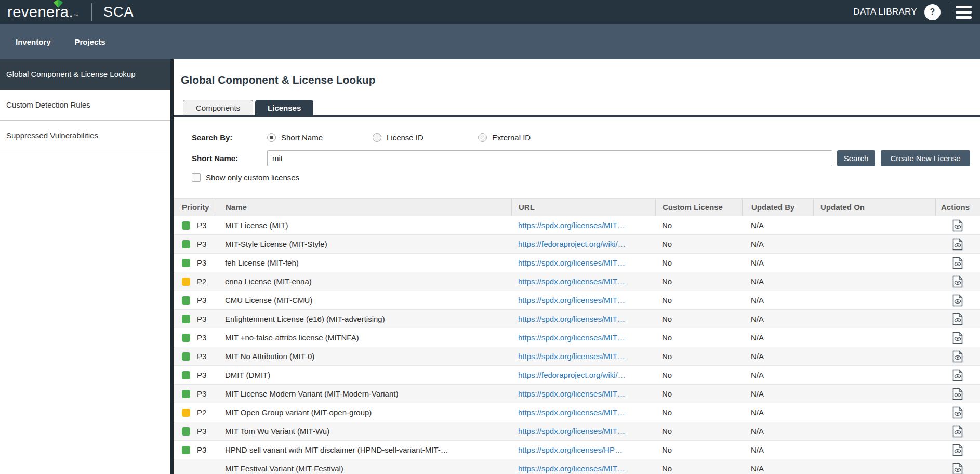  What do you see at coordinates (196, 178) in the screenshot?
I see `show-only-custom-licenses-checkbox` at bounding box center [196, 178].